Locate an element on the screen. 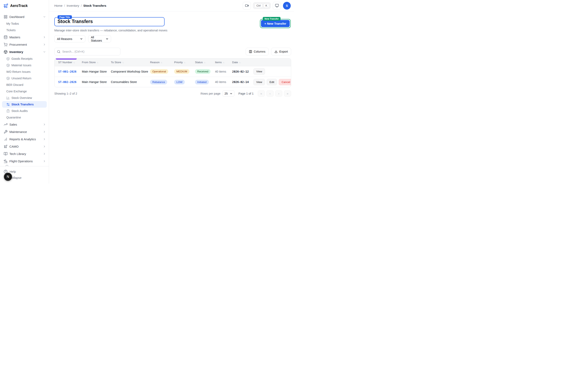  column-label: Reason is located at coordinates (155, 62).